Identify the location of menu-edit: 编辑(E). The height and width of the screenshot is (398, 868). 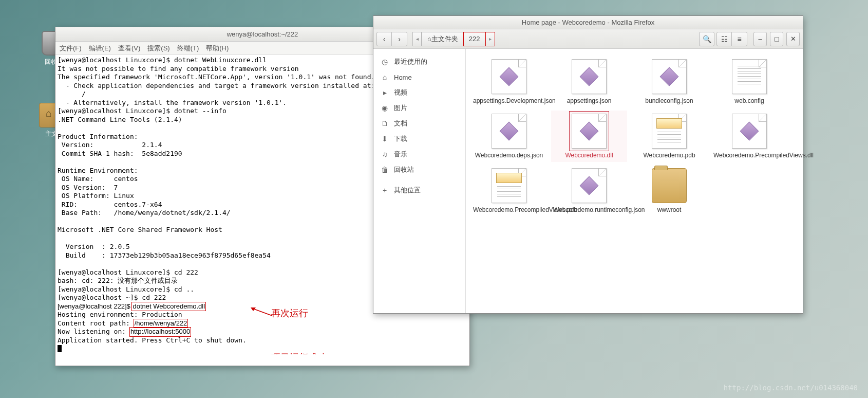
(100, 48).